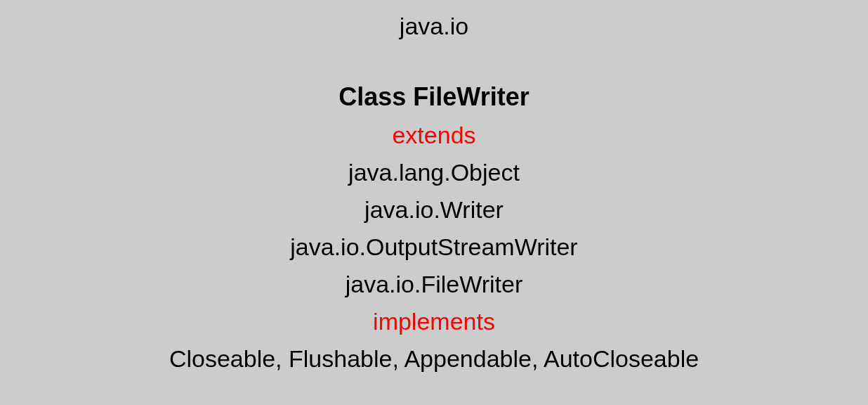 The width and height of the screenshot is (868, 405). What do you see at coordinates (434, 135) in the screenshot?
I see `extends-keyword: extends` at bounding box center [434, 135].